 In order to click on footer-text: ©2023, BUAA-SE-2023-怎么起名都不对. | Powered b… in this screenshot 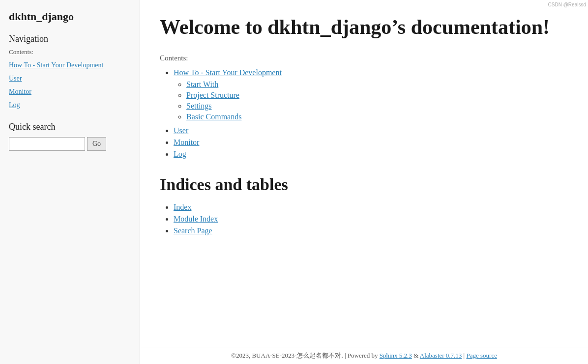, I will do `click(304, 356)`.